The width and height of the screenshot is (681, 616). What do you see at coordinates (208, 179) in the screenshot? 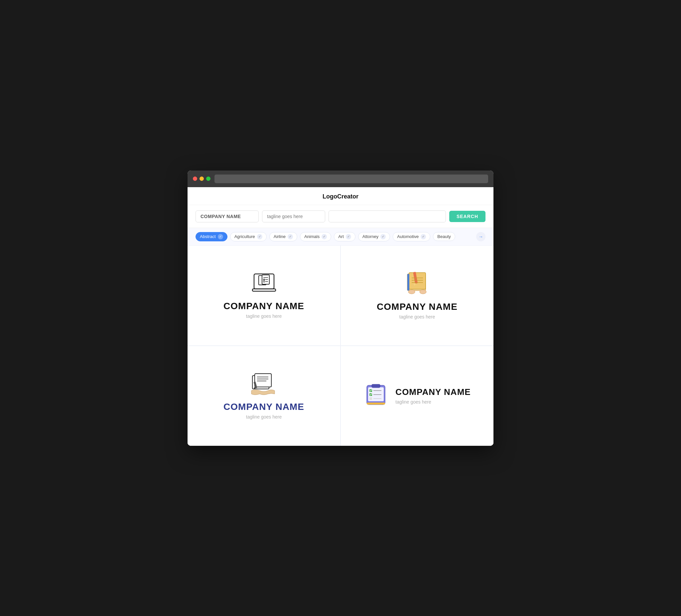
I see `maximize-button` at bounding box center [208, 179].